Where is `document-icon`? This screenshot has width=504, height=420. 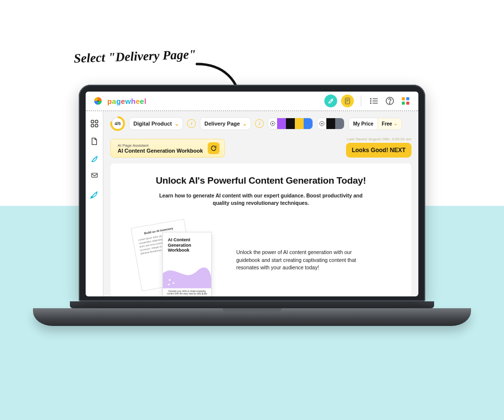
document-icon is located at coordinates (347, 101).